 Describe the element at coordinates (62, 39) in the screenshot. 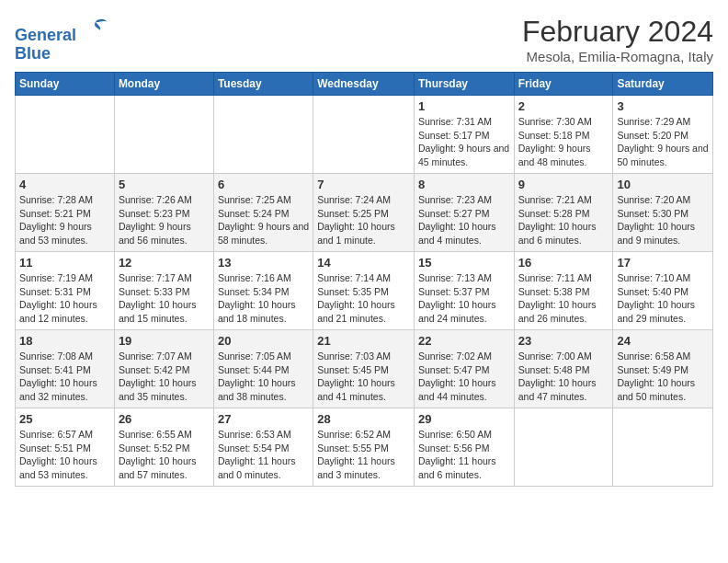

I see `logo: General Blue` at that location.